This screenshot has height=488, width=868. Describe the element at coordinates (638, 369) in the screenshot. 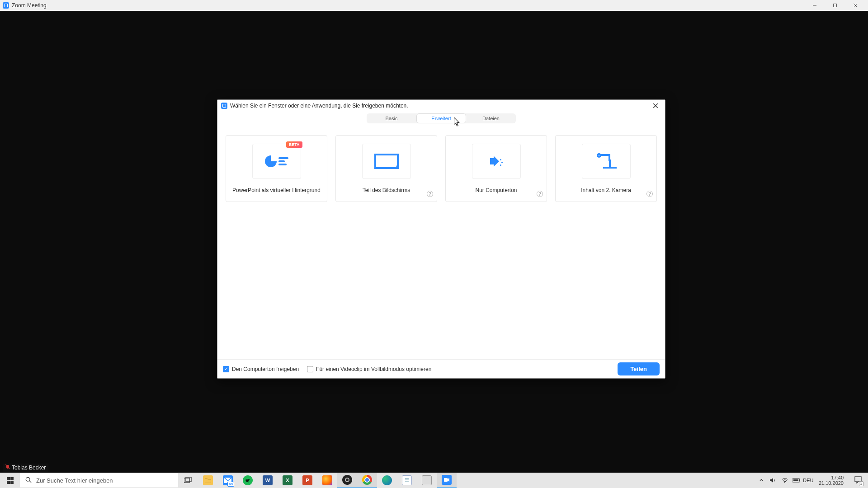

I see `share-button: Teilen` at that location.